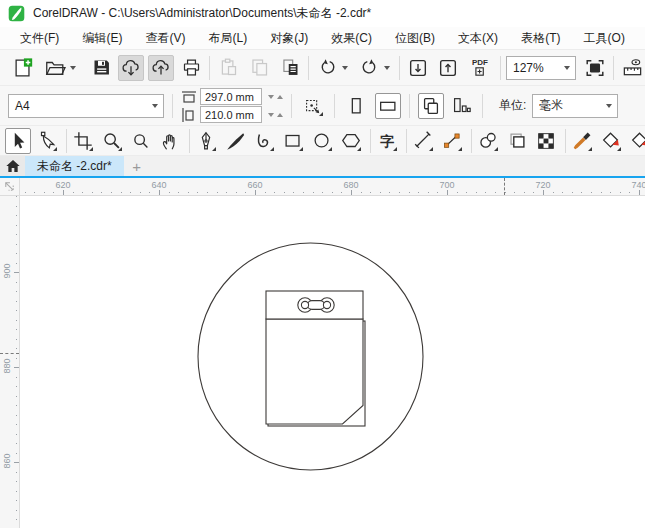  I want to click on view-rulers-button, so click(632, 68).